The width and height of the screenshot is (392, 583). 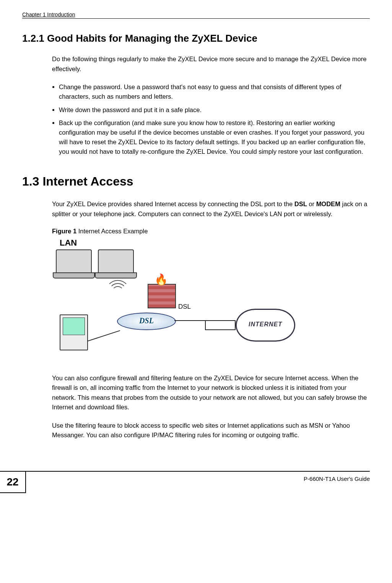 I want to click on figure-label-strong: Figure 1, so click(x=64, y=231).